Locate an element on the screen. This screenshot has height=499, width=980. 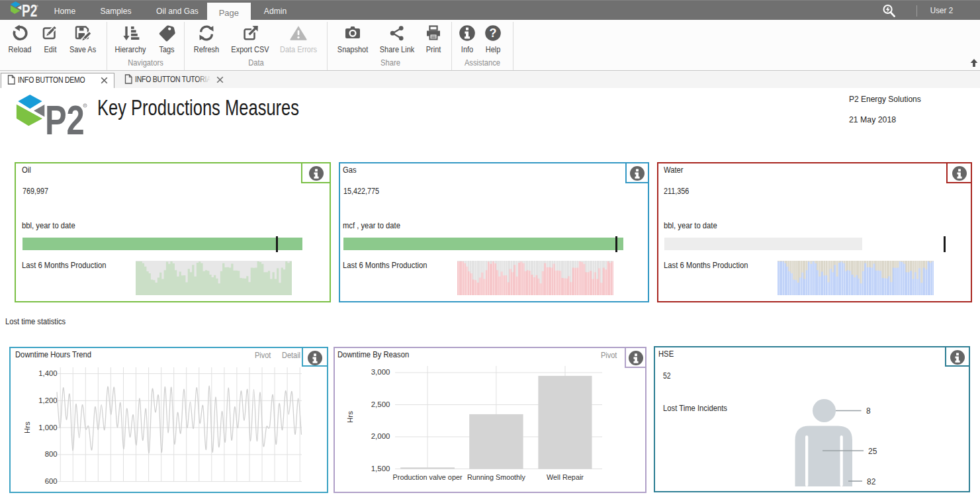
svg-text: 1,400 is located at coordinates (48, 373).